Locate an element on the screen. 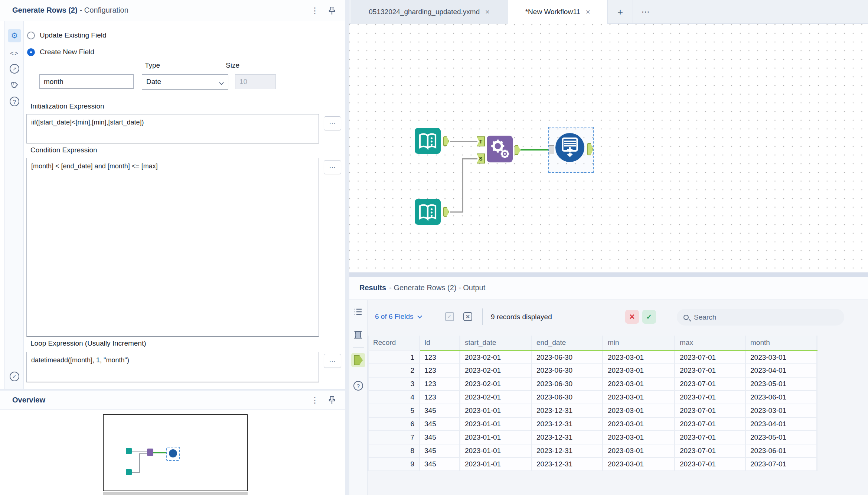  gear-icon: ⚙ is located at coordinates (14, 36).